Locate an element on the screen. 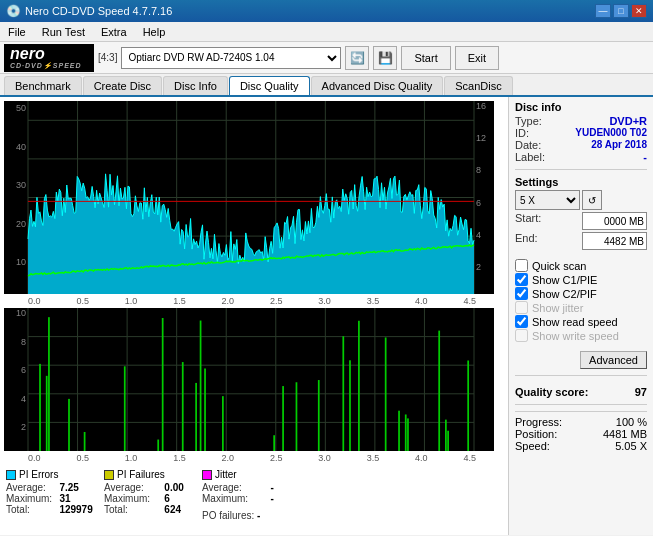 Image resolution: width=653 pixels, height=536 pixels. speed-row: Speed: 5.05 X is located at coordinates (581, 446).